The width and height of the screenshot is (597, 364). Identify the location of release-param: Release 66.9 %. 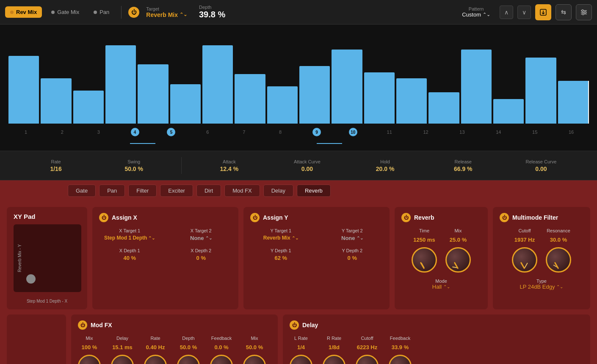
(463, 166).